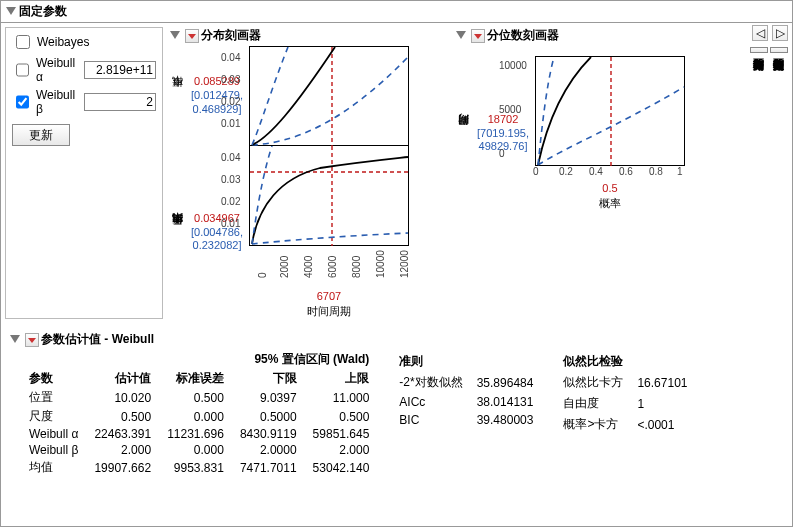 This screenshot has width=793, height=527. I want to click on nav-buttons: ◁ ▷, so click(770, 33).